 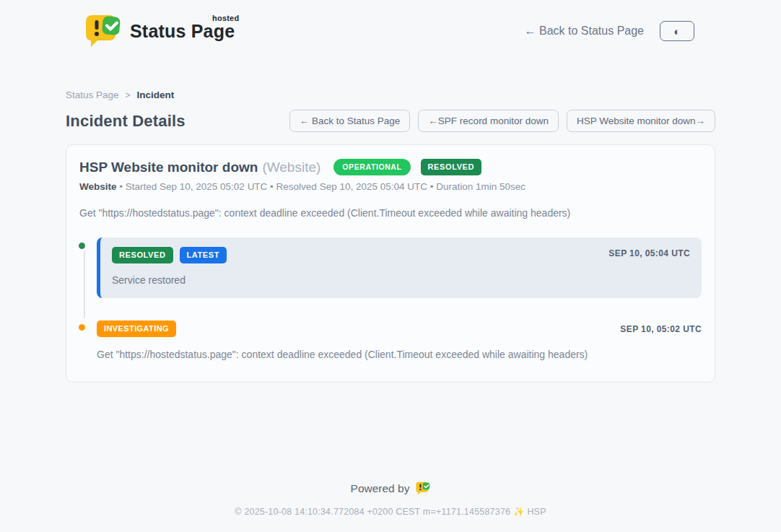 What do you see at coordinates (391, 488) in the screenshot?
I see `powered-by-link: Powered by` at bounding box center [391, 488].